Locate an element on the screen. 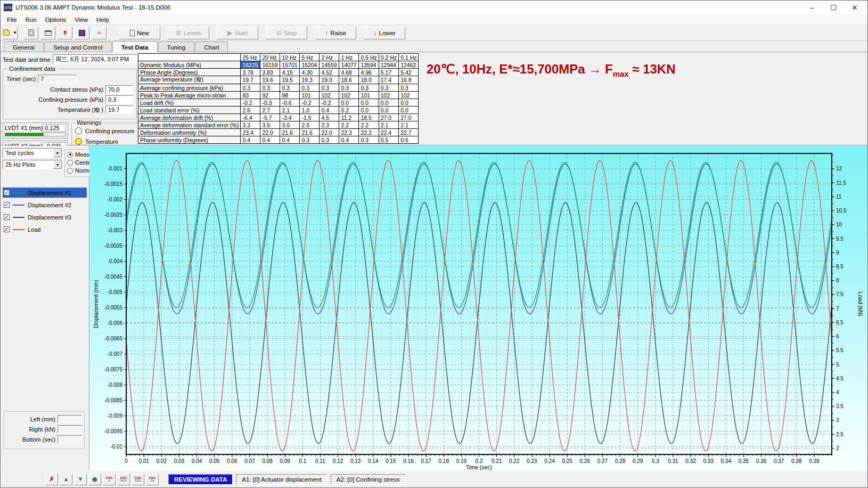 The height and width of the screenshot is (488, 868). legend-item-displacement2: ✓Displacement #2 is located at coordinates (45, 205).